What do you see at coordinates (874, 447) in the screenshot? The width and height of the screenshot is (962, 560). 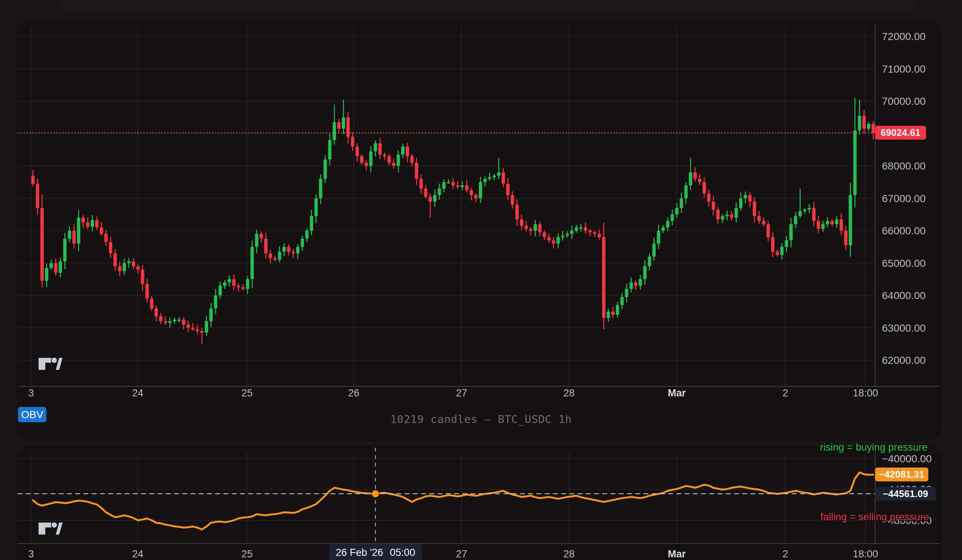 I see `obv-rising-note: rising = buying pressure` at bounding box center [874, 447].